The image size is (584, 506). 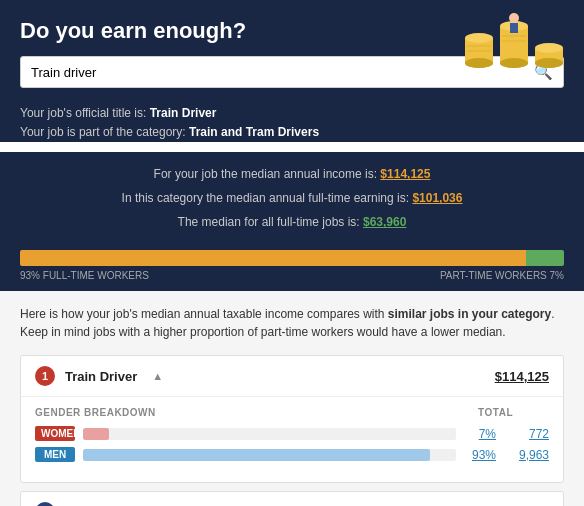 I want to click on men-pct: 93%, so click(x=480, y=455).